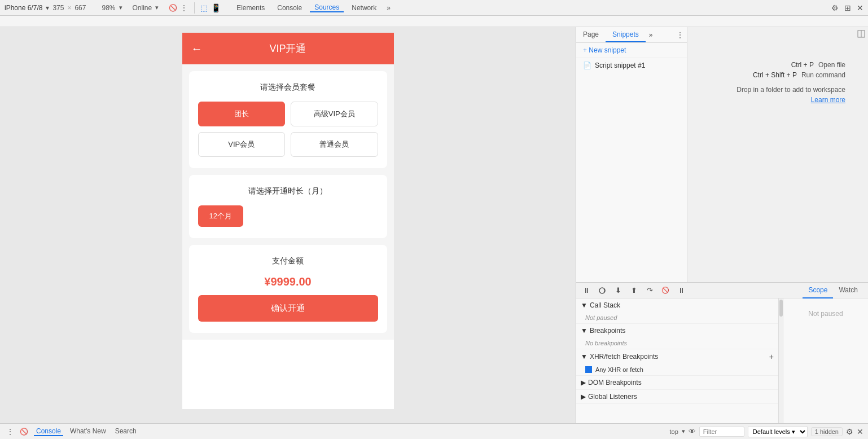 The image size is (868, 439). What do you see at coordinates (677, 383) in the screenshot?
I see `dom-section: ▶ DOM Breakpoints` at bounding box center [677, 383].